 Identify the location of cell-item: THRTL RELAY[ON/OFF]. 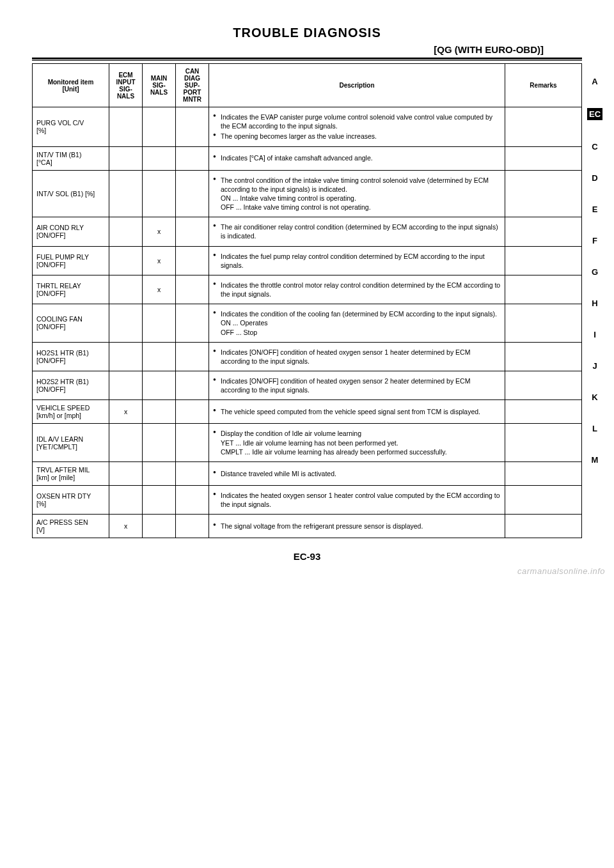
(71, 289).